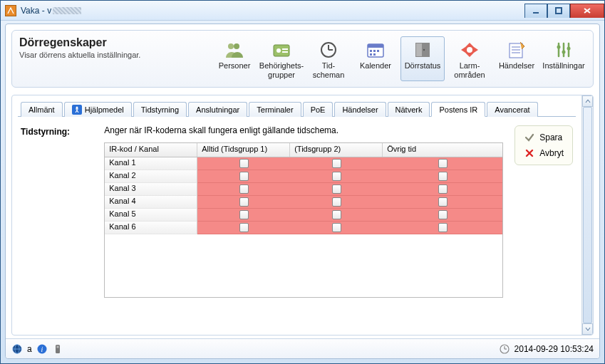 The height and width of the screenshot is (364, 605). Describe the element at coordinates (41, 110) in the screenshot. I see `tab-label: Allmänt` at that location.